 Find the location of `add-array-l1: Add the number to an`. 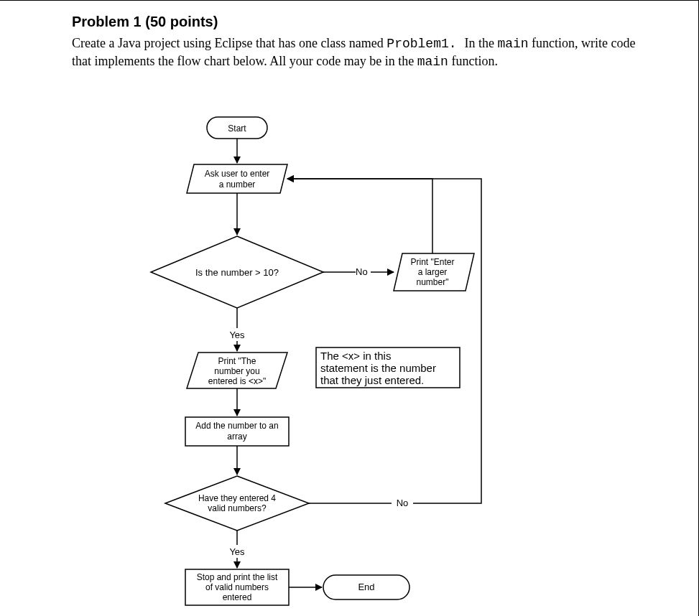

add-array-l1: Add the number to an is located at coordinates (237, 426).